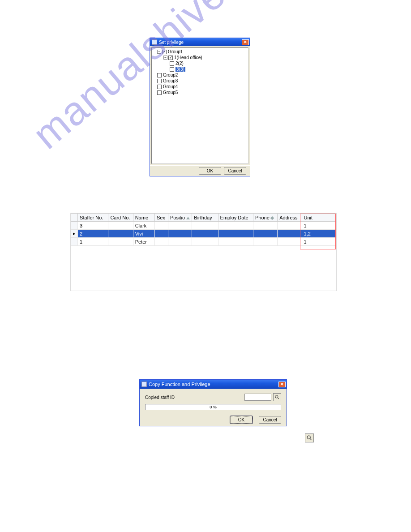 Image resolution: width=411 pixels, height=532 pixels. I want to click on dialog-title: Copy Function and Privilege, so click(214, 384).